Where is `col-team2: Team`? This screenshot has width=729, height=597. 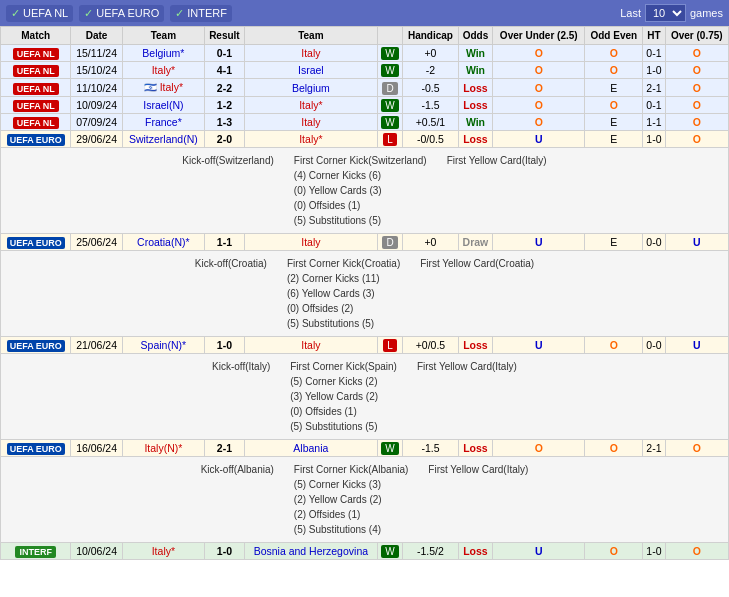 col-team2: Team is located at coordinates (310, 36).